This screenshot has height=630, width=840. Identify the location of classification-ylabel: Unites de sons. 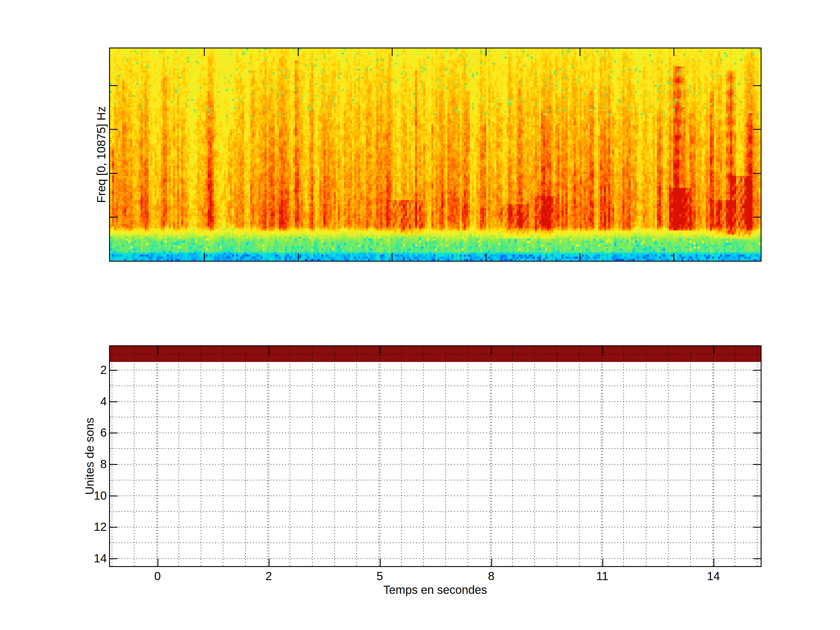
(90, 456).